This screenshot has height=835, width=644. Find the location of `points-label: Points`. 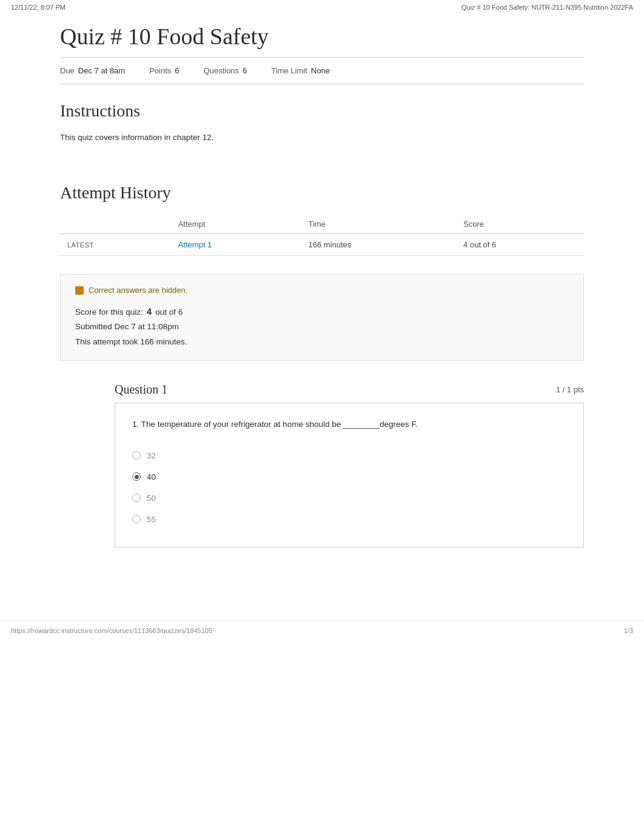

points-label: Points is located at coordinates (160, 70).